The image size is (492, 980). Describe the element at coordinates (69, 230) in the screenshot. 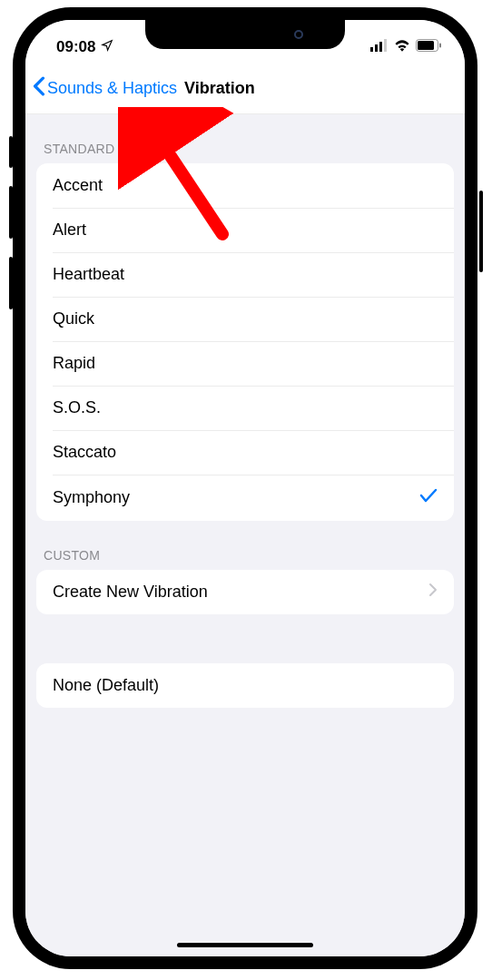

I see `list-item-label: Alert` at that location.